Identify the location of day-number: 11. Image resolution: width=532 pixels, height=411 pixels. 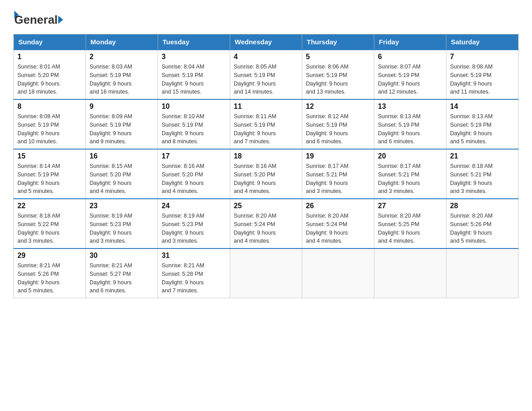
(266, 107).